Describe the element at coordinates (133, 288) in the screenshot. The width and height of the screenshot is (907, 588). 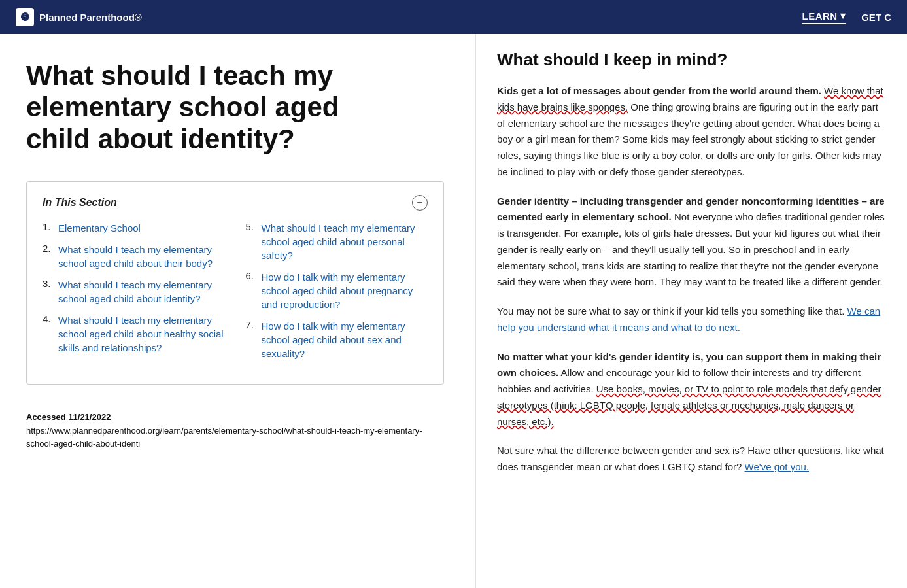
I see `section-list-1: 1. Elementary School 2. What should I te…` at that location.